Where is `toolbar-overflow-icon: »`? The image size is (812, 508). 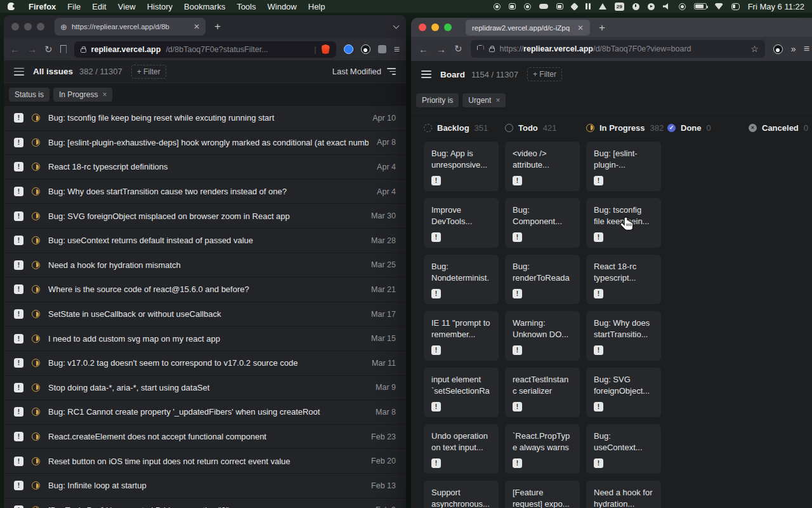 toolbar-overflow-icon: » is located at coordinates (793, 49).